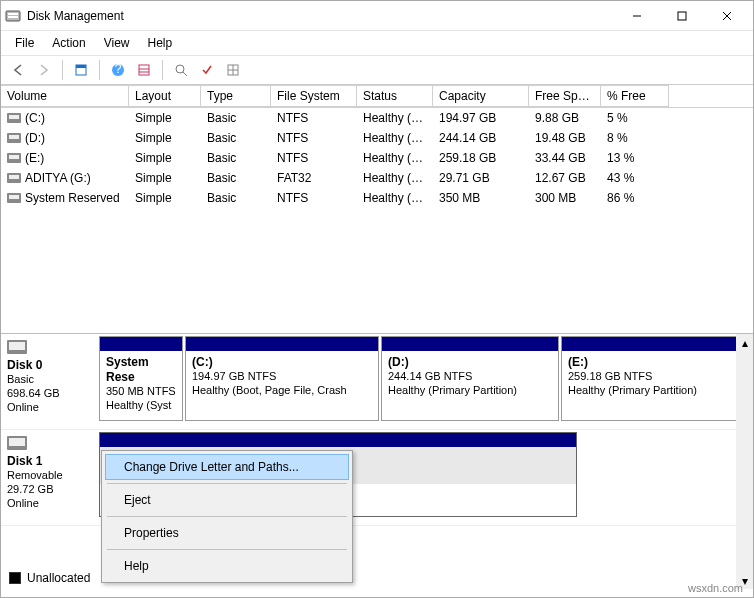 This screenshot has height=598, width=754. What do you see at coordinates (635, 158) in the screenshot?
I see `cell-pct: 13 %` at bounding box center [635, 158].